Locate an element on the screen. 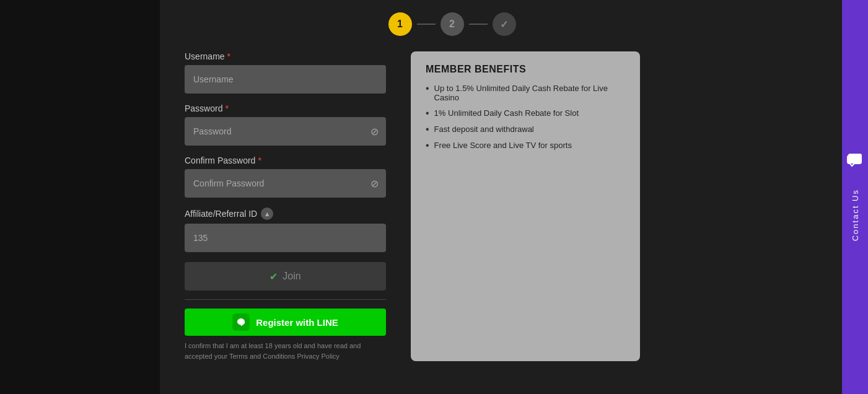 This screenshot has width=868, height=394. divider is located at coordinates (285, 300).